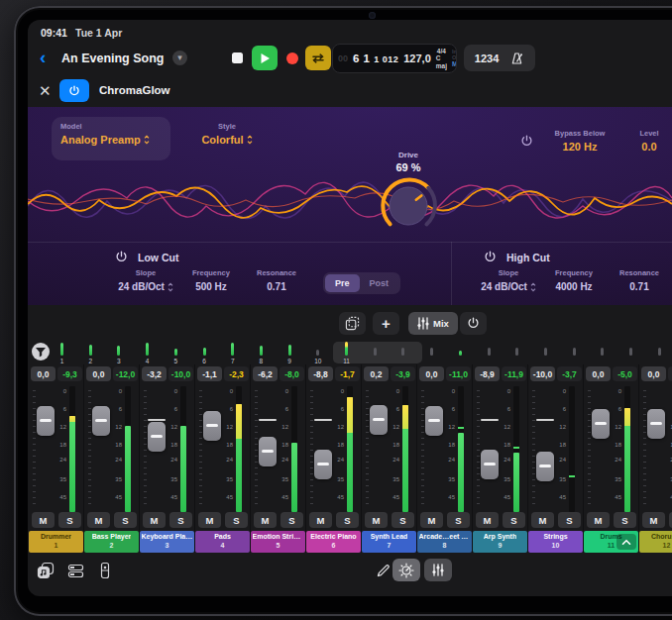 The height and width of the screenshot is (620, 672). I want to click on back-chevron-icon: ‹, so click(43, 57).